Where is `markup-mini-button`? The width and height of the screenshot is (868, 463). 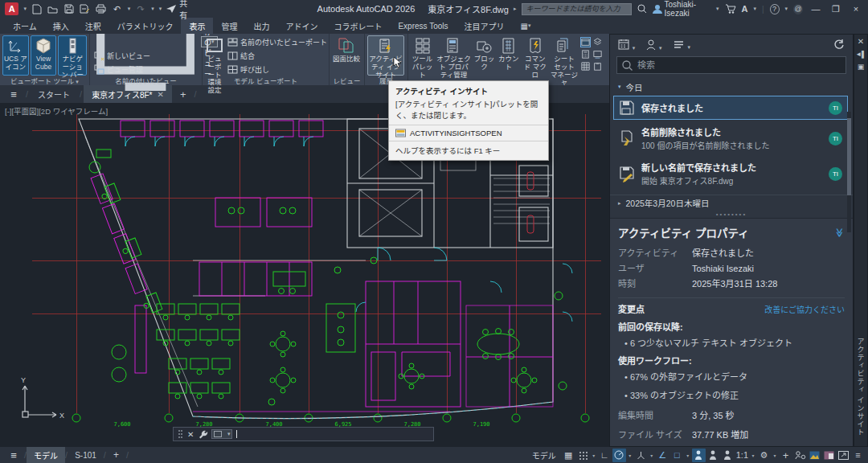
markup-mini-button is located at coordinates (598, 55).